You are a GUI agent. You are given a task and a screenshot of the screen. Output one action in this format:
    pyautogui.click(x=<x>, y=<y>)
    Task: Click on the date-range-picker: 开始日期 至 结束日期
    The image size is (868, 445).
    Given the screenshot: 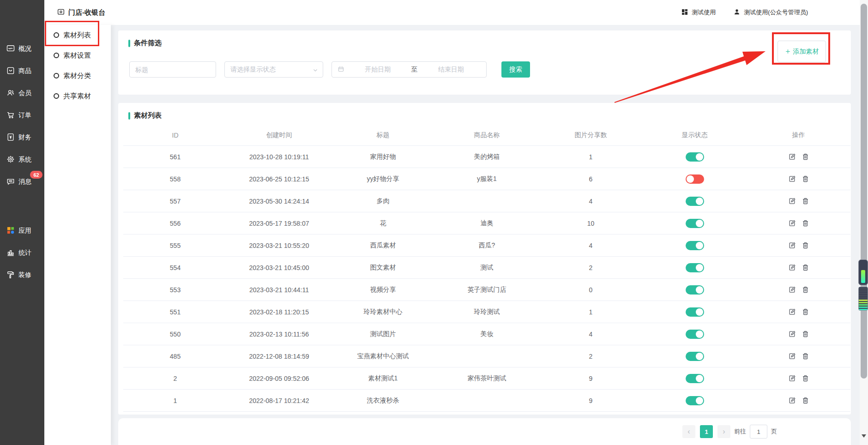 What is the action you would take?
    pyautogui.click(x=409, y=69)
    